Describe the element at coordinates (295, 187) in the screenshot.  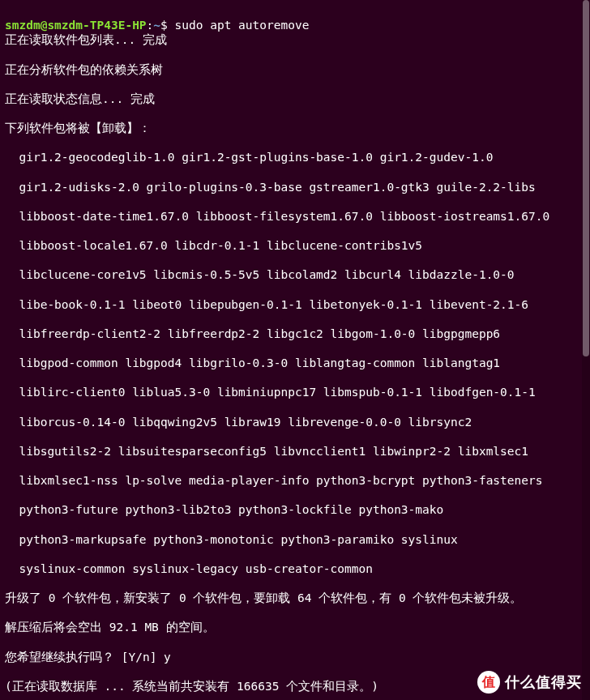
I see `output-line: gir1.2-udisks-2.0 grilo-plugins-0.3-base…` at that location.